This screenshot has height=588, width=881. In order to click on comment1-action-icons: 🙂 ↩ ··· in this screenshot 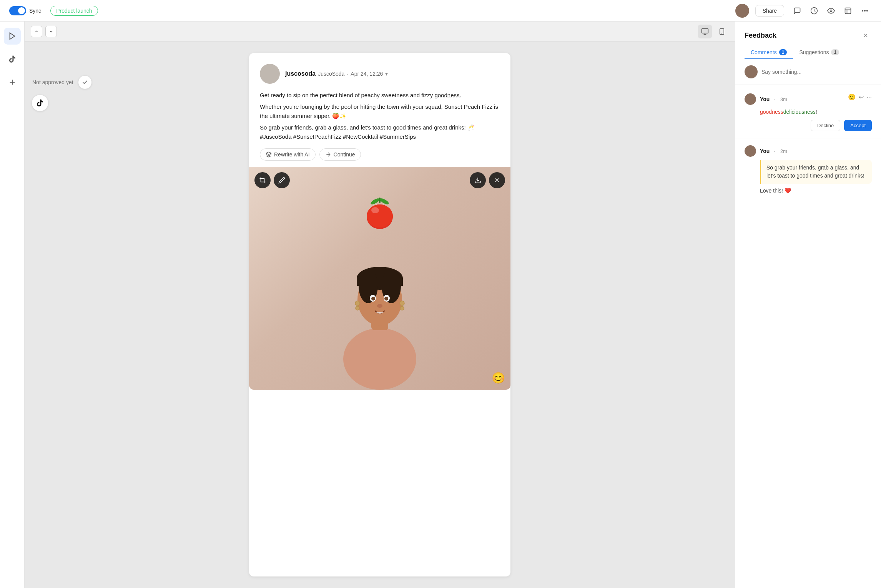, I will do `click(860, 97)`.